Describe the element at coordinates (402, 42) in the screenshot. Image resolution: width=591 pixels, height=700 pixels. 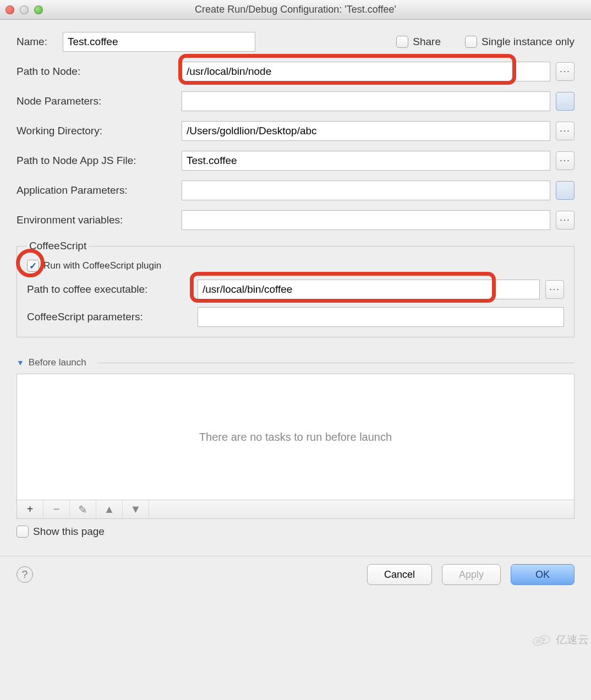
I see `share-checkbox` at that location.